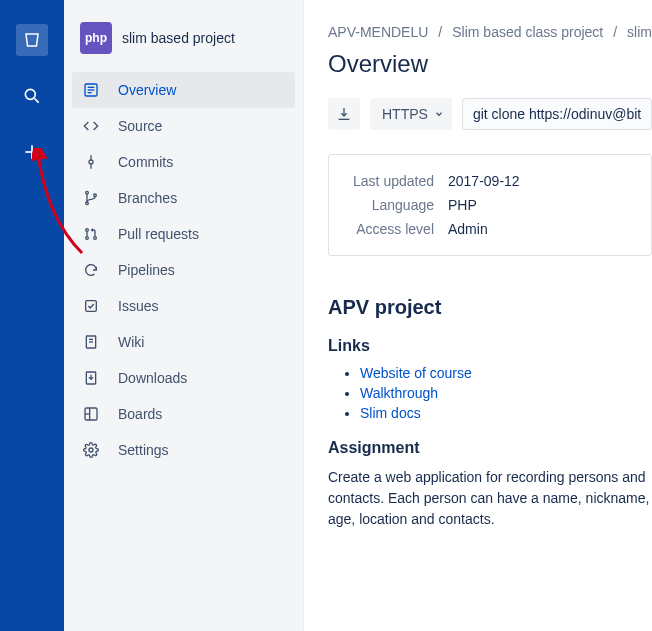 This screenshot has height=631, width=652. I want to click on wiki-icon, so click(91, 342).